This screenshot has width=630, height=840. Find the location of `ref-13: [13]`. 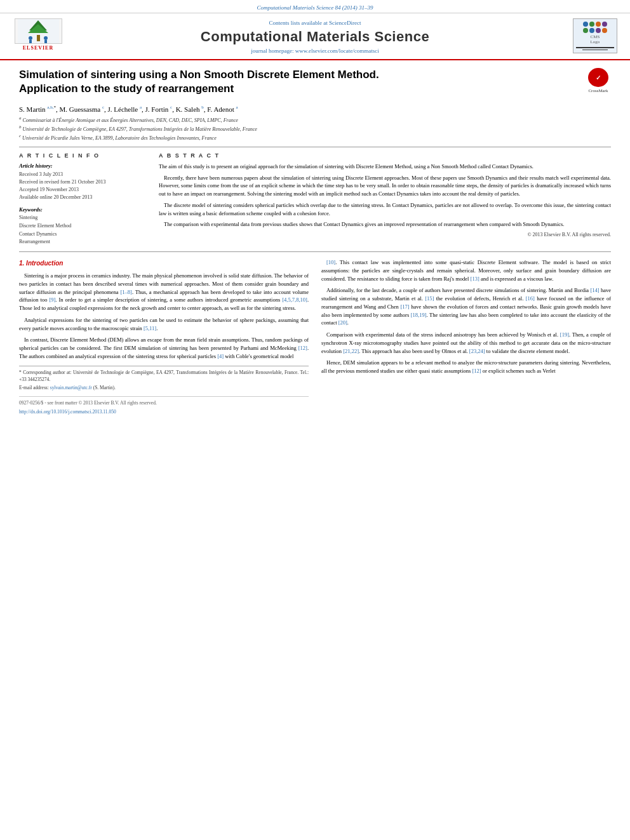

ref-13: [13] is located at coordinates (475, 279).